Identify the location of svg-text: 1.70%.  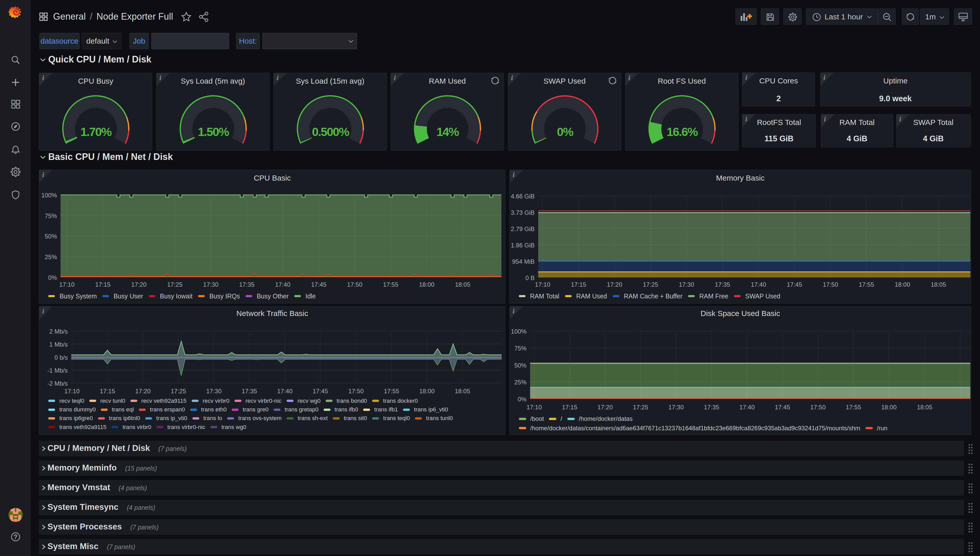
(96, 132).